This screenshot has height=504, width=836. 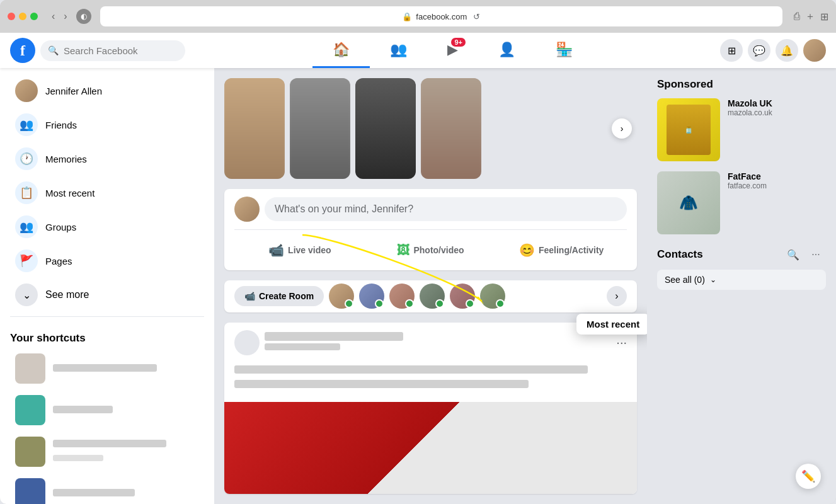 What do you see at coordinates (334, 336) in the screenshot?
I see `post-author-name` at bounding box center [334, 336].